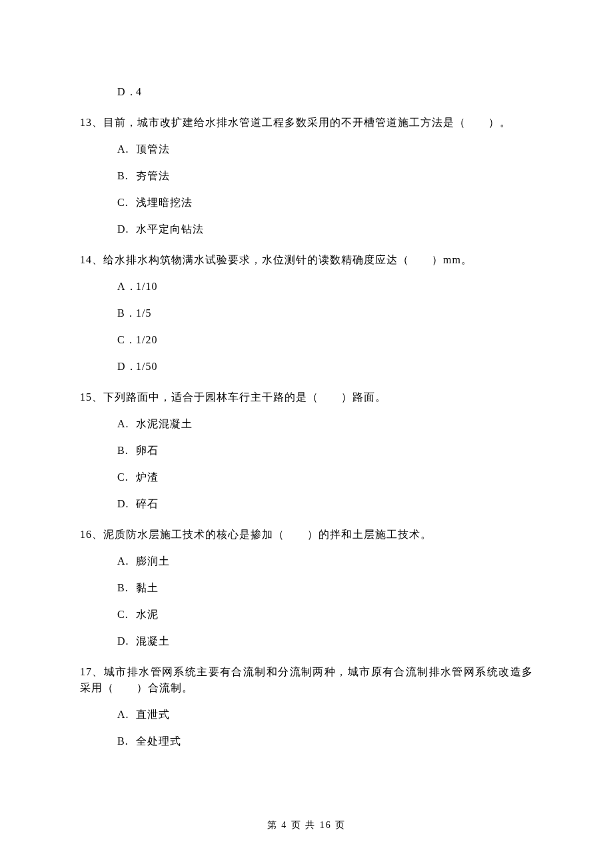  I want to click on option-item: C．1/20, so click(325, 340).